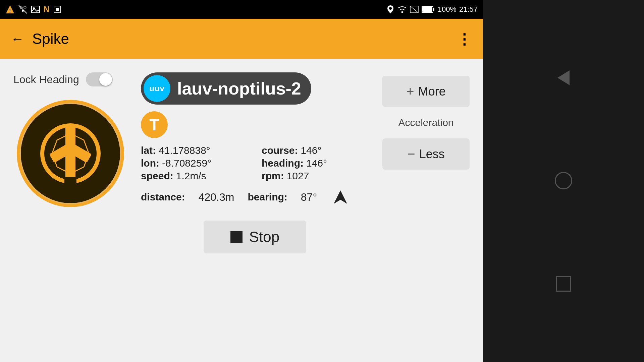 The image size is (644, 362). Describe the element at coordinates (432, 154) in the screenshot. I see `less-label: Less` at that location.